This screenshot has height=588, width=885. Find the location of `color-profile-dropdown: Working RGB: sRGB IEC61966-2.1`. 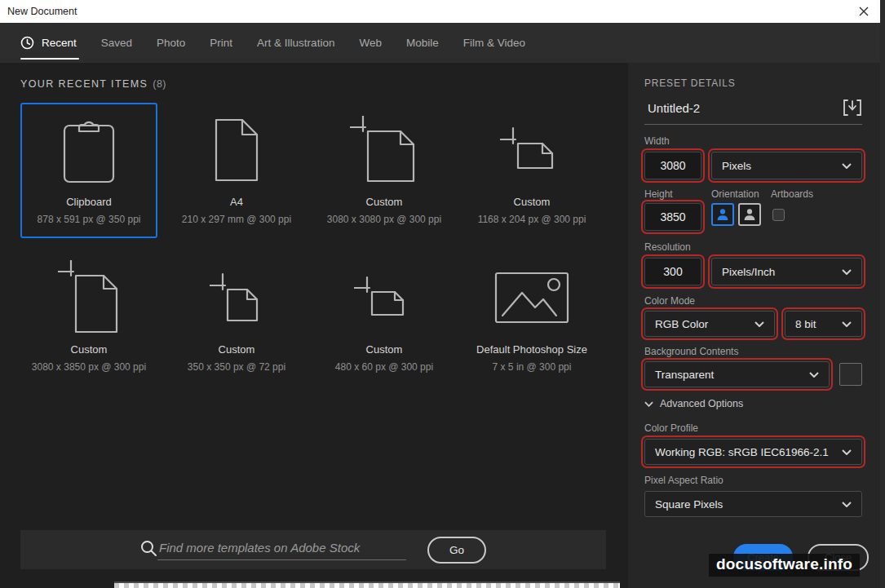

color-profile-dropdown: Working RGB: sRGB IEC61966-2.1 is located at coordinates (754, 452).